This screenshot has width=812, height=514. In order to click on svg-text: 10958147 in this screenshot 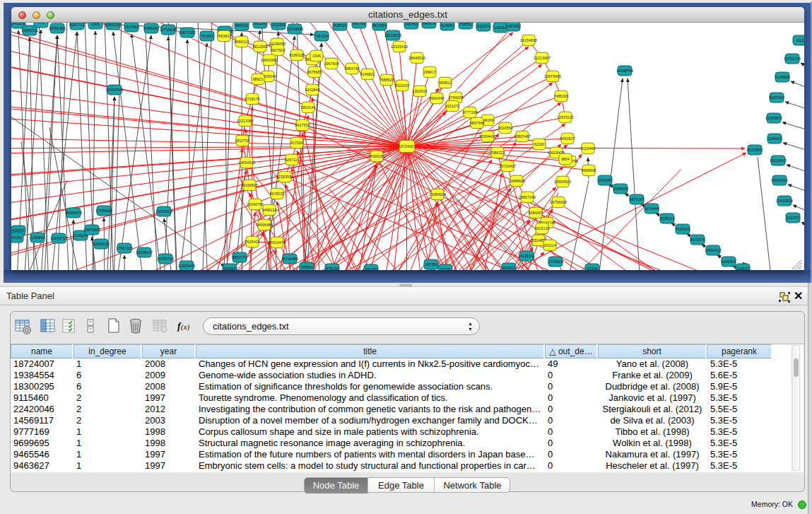, I will do `click(144, 252)`.